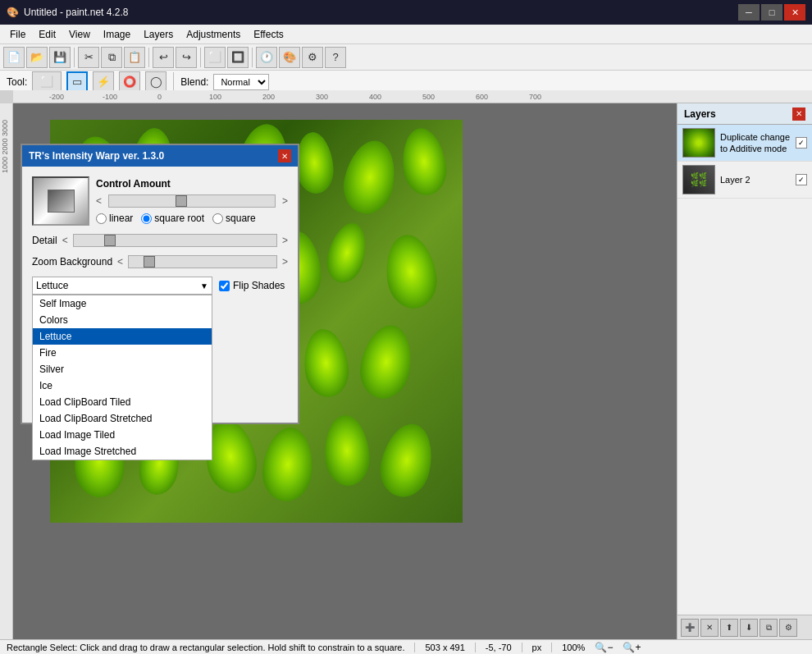 The width and height of the screenshot is (812, 654). Describe the element at coordinates (604, 647) in the screenshot. I see `zoom-out-button: 🔍−` at that location.